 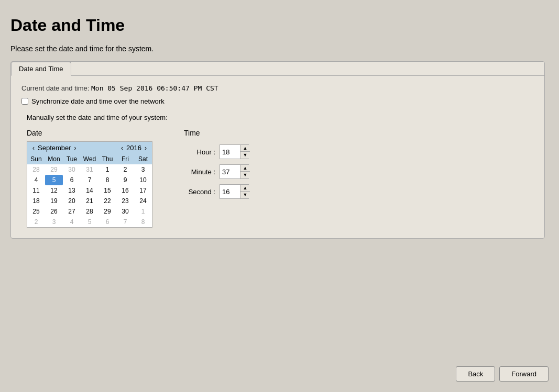 What do you see at coordinates (72, 159) in the screenshot?
I see `weekday-header: Tue` at bounding box center [72, 159].